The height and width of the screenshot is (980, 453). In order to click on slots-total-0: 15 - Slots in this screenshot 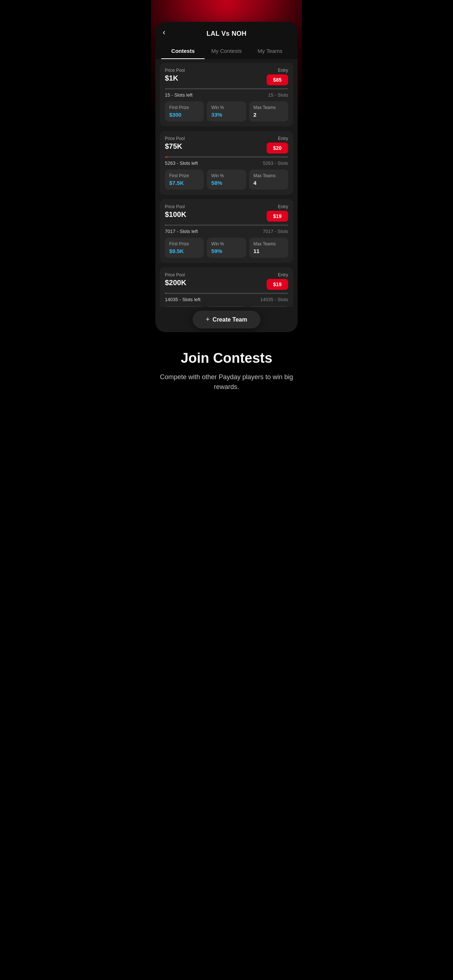, I will do `click(278, 95)`.